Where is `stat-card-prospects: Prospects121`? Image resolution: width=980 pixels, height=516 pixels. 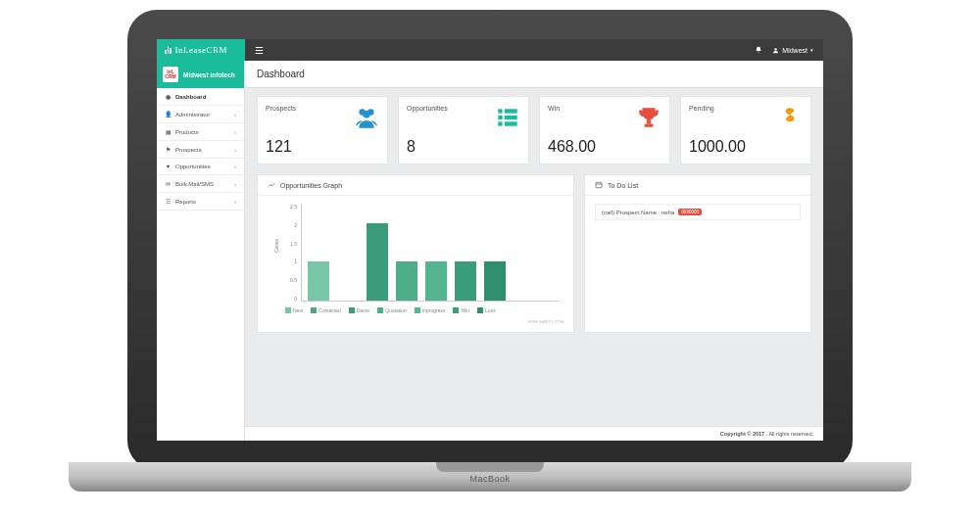
stat-card-prospects: Prospects121 is located at coordinates (322, 130).